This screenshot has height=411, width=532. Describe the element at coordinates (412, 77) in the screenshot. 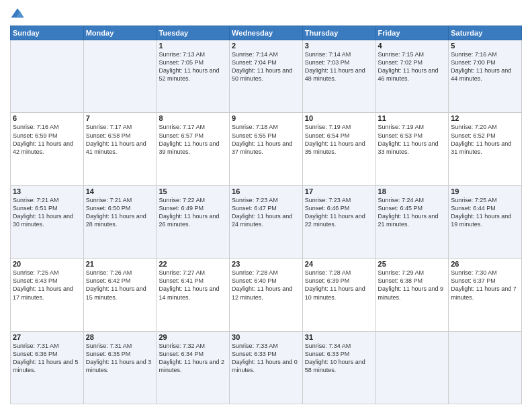

I see `calendar-cell: 4Sunrise: 7:15 AM Sunset: 7:02 PM Daylig…` at that location.